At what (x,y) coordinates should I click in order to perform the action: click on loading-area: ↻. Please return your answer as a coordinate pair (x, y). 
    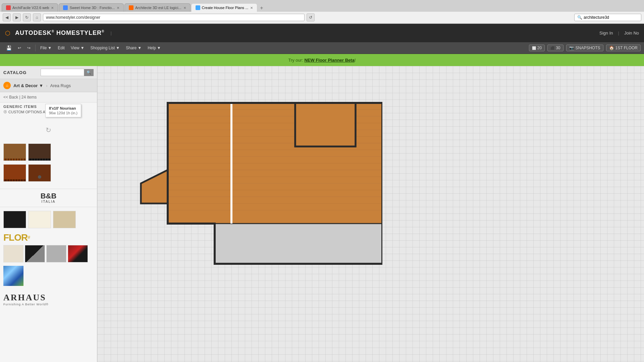
    Looking at the image, I should click on (48, 130).